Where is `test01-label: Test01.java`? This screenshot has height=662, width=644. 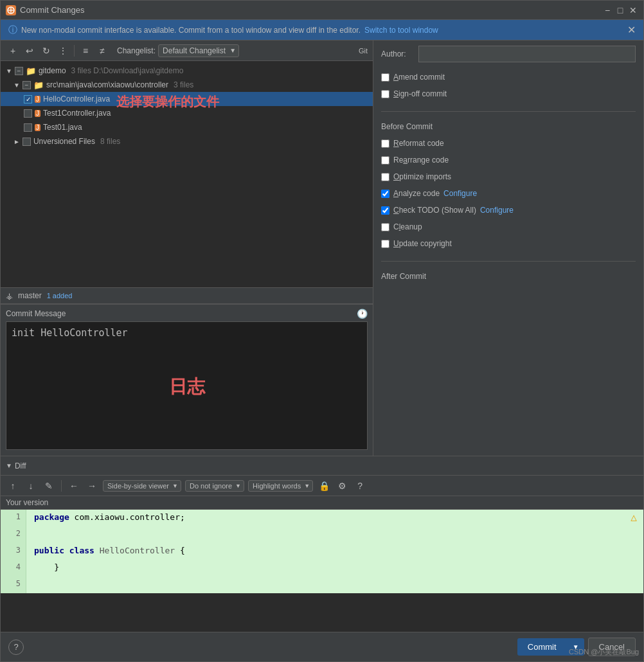 test01-label: Test01.java is located at coordinates (63, 127).